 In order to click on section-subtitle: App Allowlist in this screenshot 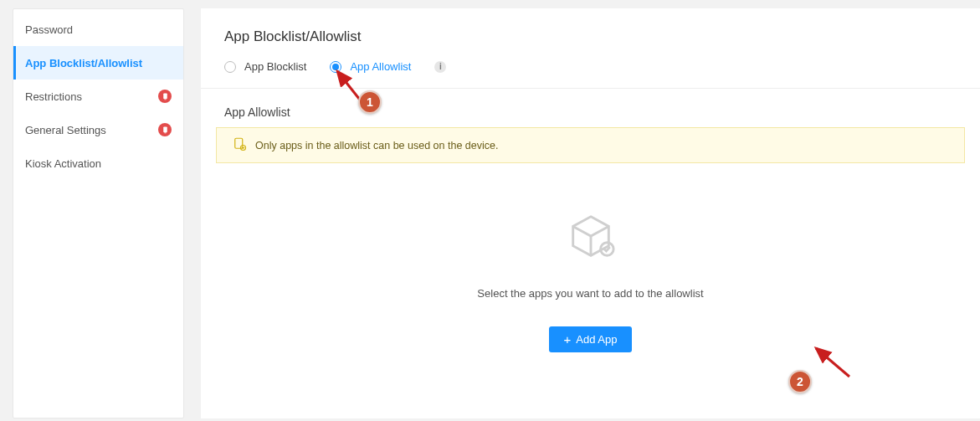, I will do `click(591, 108)`.